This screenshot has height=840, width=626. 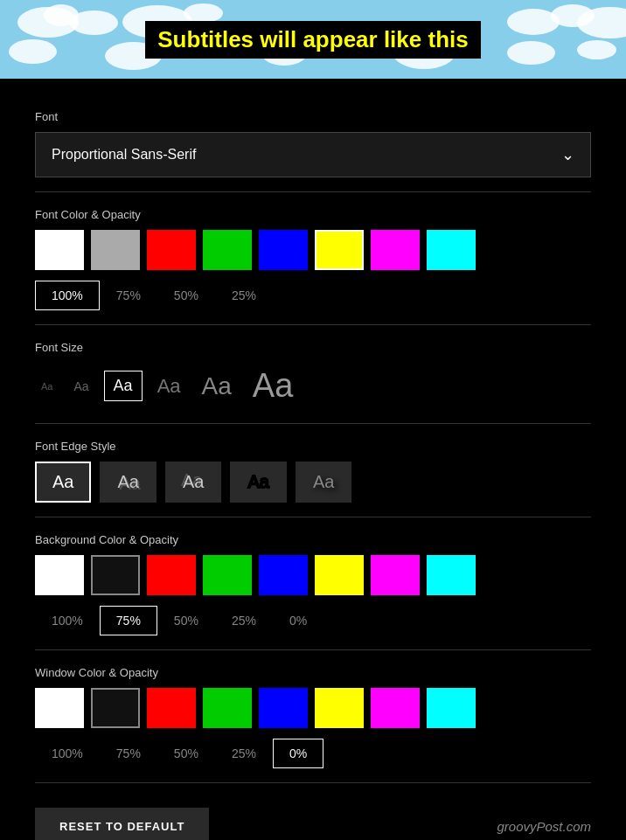 What do you see at coordinates (227, 575) in the screenshot?
I see `bg-color-green` at bounding box center [227, 575].